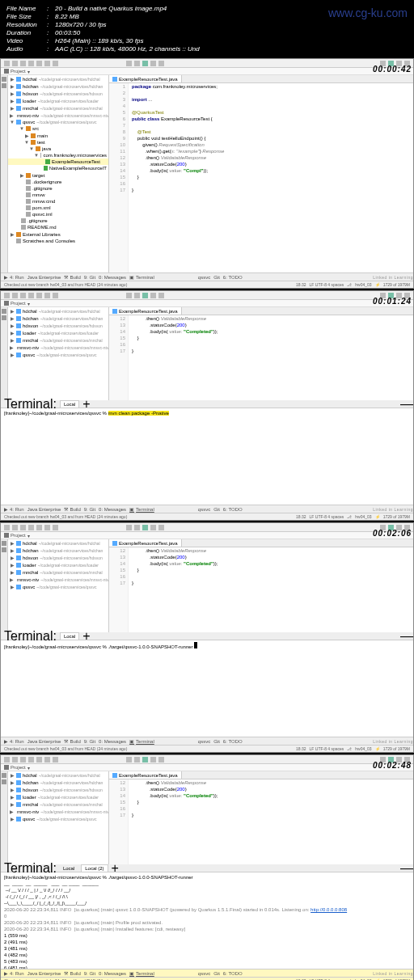 Image resolution: width=414 pixels, height=980 pixels. What do you see at coordinates (58, 214) in the screenshot?
I see `tree-item: qssvc.iml` at bounding box center [58, 214].